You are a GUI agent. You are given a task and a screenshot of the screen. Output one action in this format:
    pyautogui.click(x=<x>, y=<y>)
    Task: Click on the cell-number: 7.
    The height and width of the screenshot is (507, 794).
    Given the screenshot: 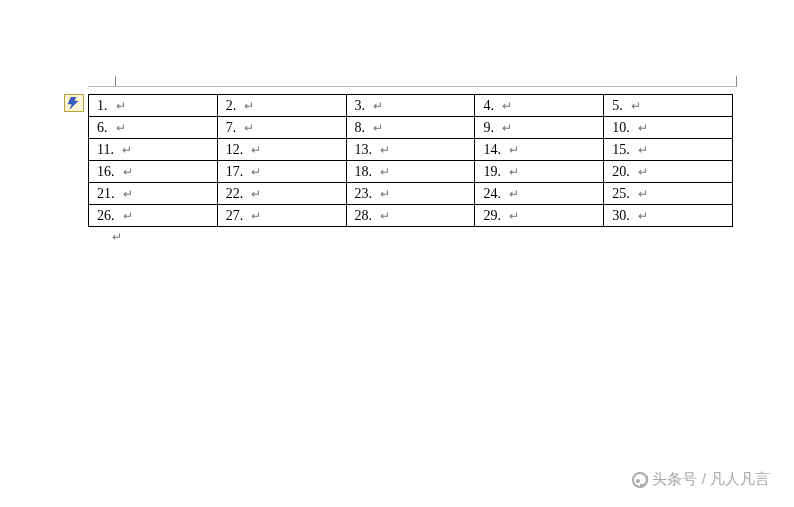 What is the action you would take?
    pyautogui.click(x=232, y=128)
    